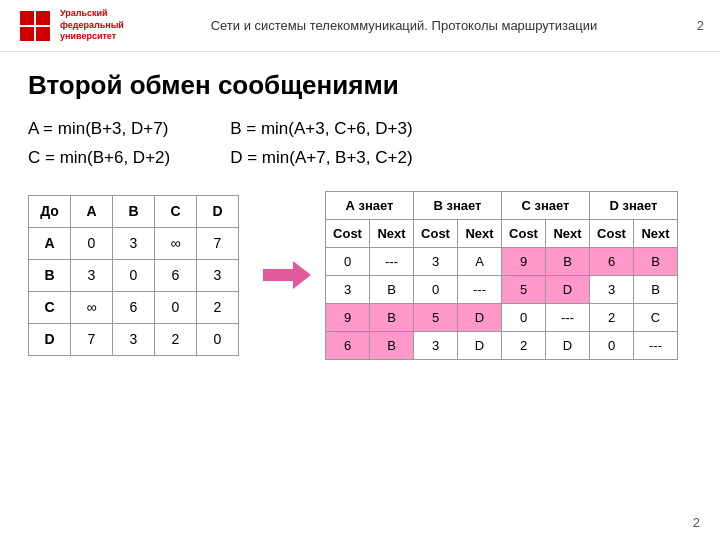 This screenshot has height=540, width=720. What do you see at coordinates (287, 275) in the screenshot?
I see `arrow-icon` at bounding box center [287, 275].